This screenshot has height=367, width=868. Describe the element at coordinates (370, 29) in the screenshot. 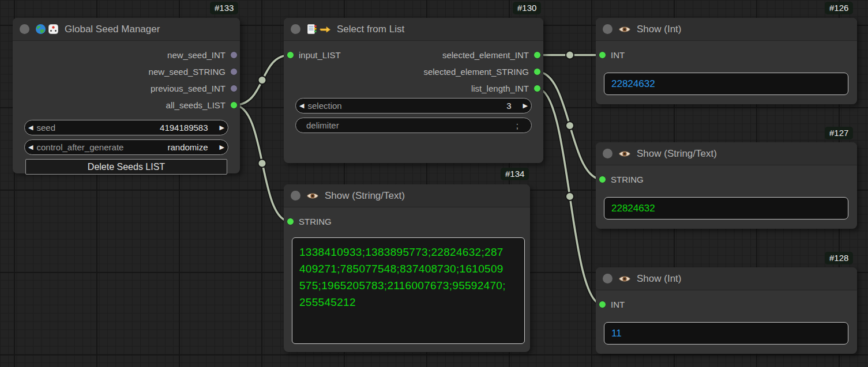

I see `node-title: Select from List` at that location.